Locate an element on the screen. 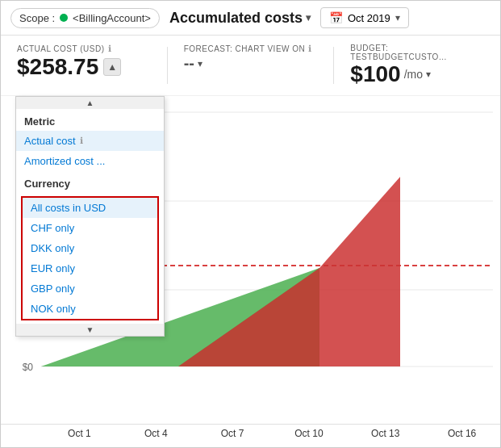 This screenshot has width=501, height=448. currency-section: All costs in USD CHF only DKK only EUR o… is located at coordinates (90, 258).